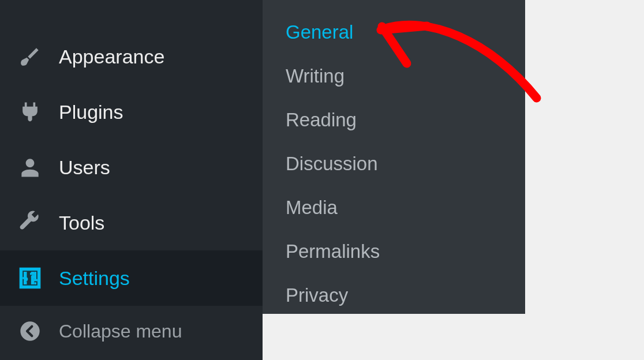 This screenshot has width=644, height=360. I want to click on sidebar-item-settings: Settings, so click(132, 278).